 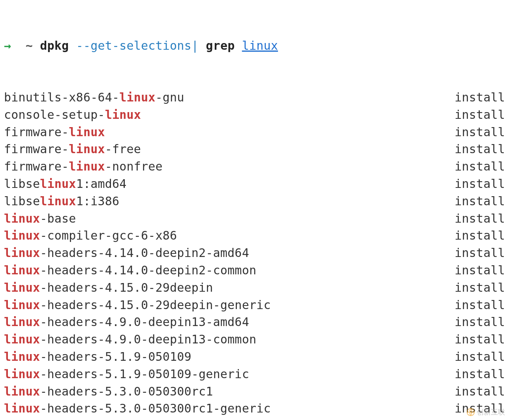 I want to click on globe-icon, so click(x=471, y=412).